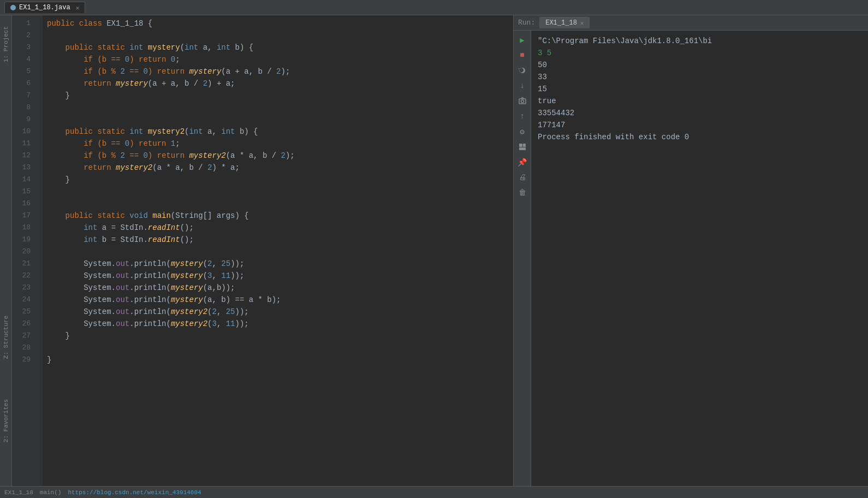  What do you see at coordinates (278, 48) in the screenshot?
I see `code-line: public static int mystery(int a, int b) …` at bounding box center [278, 48].